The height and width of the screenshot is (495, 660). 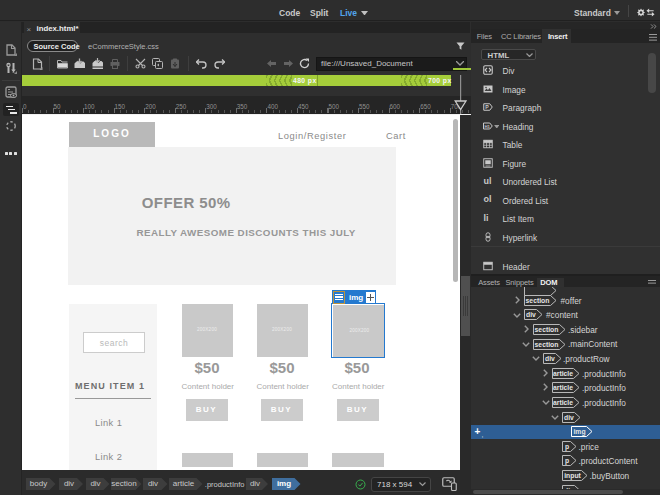 What do you see at coordinates (572, 476) in the screenshot?
I see `svg-text: input` at bounding box center [572, 476].